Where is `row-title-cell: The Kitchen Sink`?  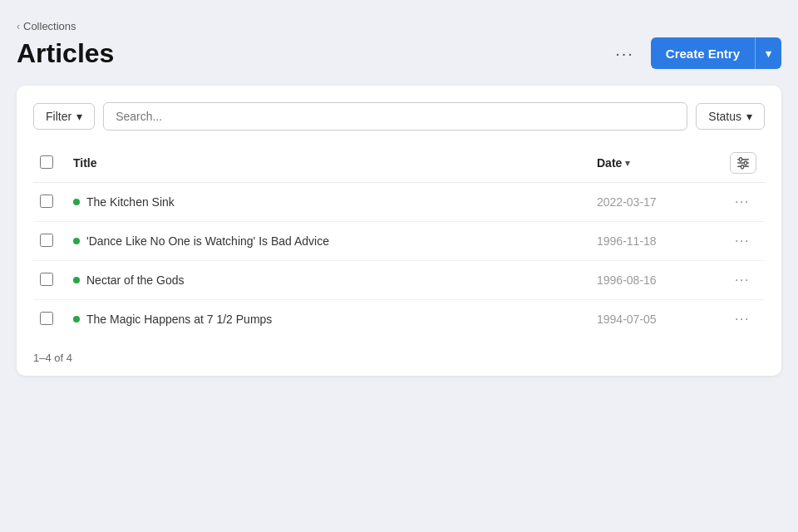 row-title-cell: The Kitchen Sink is located at coordinates (328, 203).